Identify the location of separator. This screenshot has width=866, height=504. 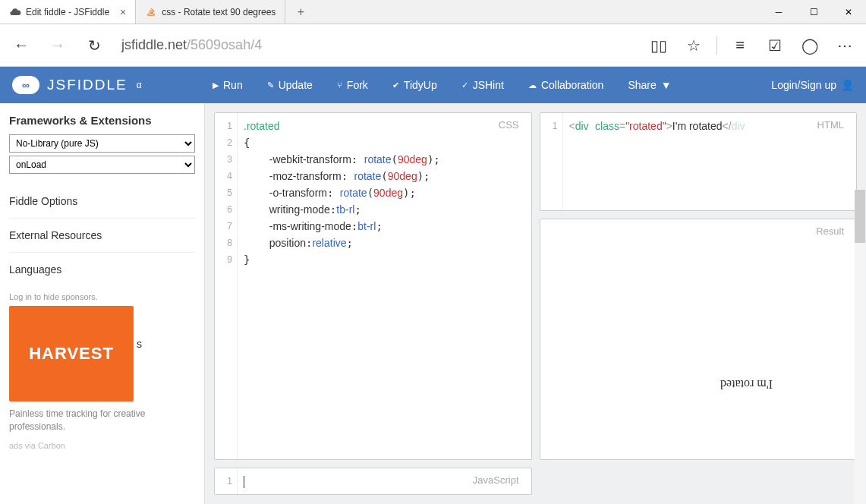
(716, 46).